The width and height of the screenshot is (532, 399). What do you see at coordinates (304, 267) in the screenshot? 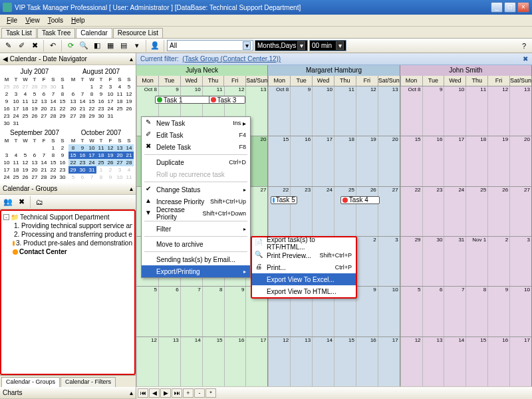
I see `sub-print: 🖨Print...Ctrl+P` at bounding box center [304, 267].